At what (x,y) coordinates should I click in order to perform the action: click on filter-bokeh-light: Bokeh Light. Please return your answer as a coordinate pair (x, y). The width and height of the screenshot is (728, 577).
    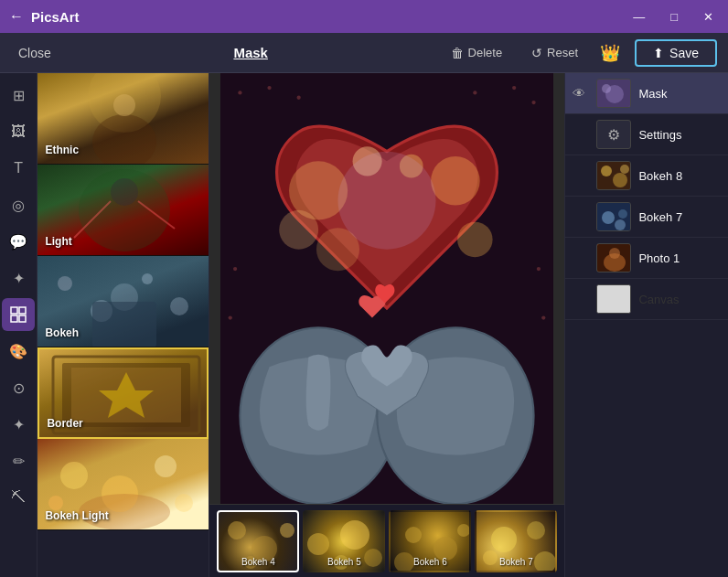
    Looking at the image, I should click on (123, 485).